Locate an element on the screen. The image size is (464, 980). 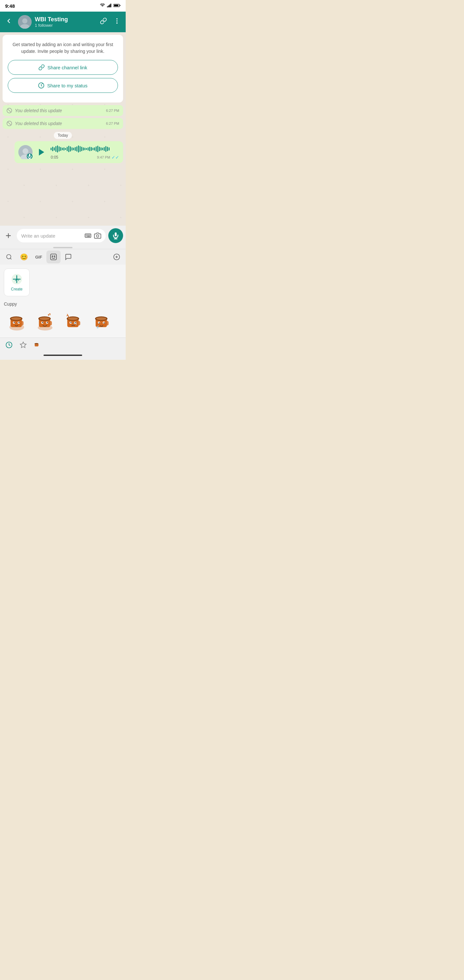
deleted-message-2: You deleted this update 6:27 PM is located at coordinates (63, 123).